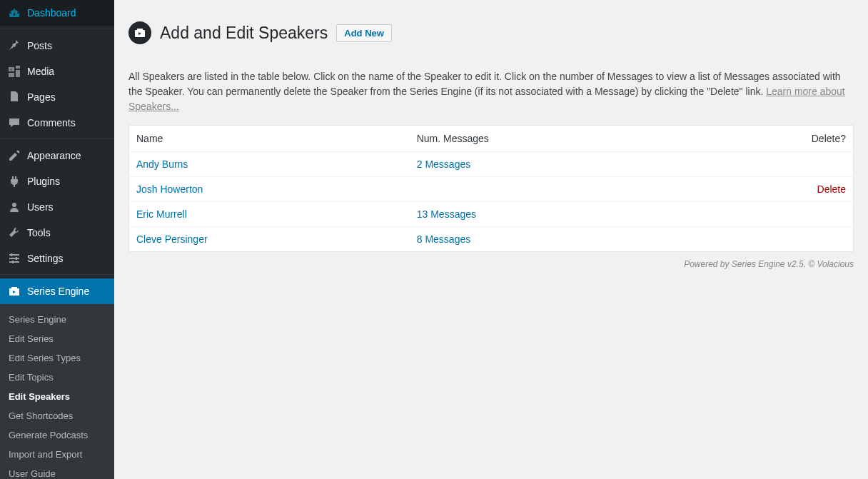 This screenshot has width=868, height=479. What do you see at coordinates (57, 233) in the screenshot?
I see `sidebar-item-tools: Tools` at bounding box center [57, 233].